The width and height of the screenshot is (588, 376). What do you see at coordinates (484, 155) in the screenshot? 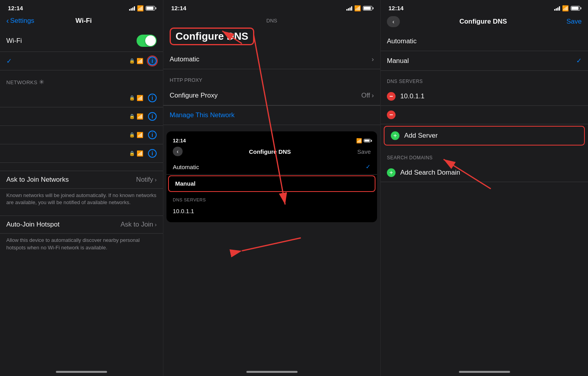
I see `search-domains-section-label: SEARCH DOMAINS` at bounding box center [484, 155].